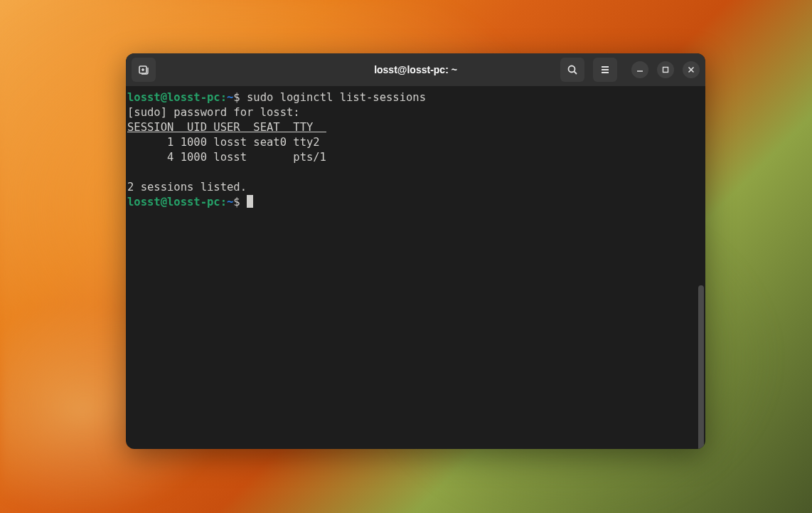 This screenshot has height=513, width=812. What do you see at coordinates (640, 70) in the screenshot?
I see `minimize-icon` at bounding box center [640, 70].